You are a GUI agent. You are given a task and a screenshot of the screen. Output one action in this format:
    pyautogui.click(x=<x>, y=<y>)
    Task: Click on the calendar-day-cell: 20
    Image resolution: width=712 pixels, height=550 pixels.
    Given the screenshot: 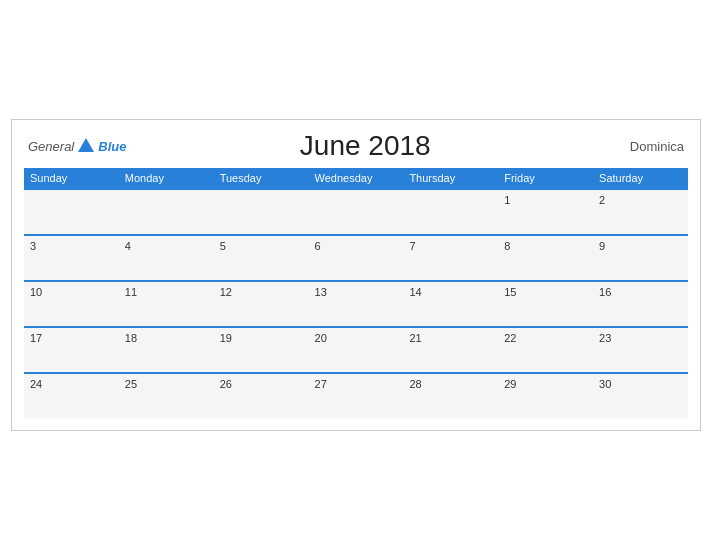 What is the action you would take?
    pyautogui.click(x=356, y=350)
    